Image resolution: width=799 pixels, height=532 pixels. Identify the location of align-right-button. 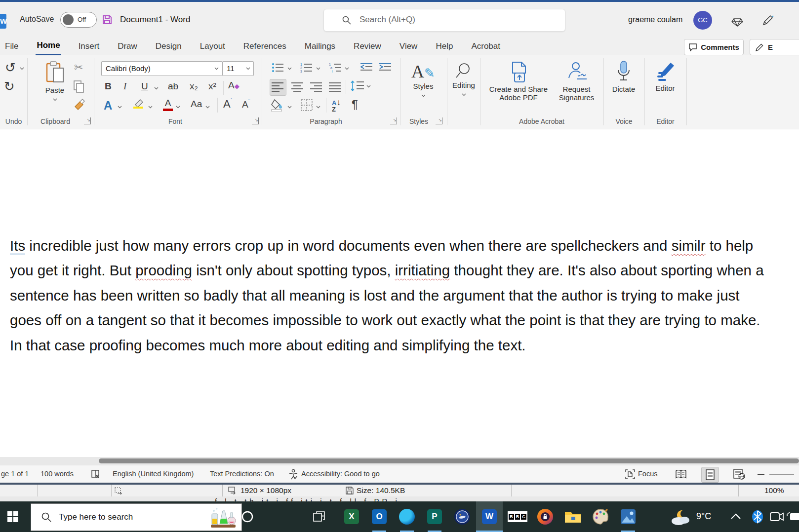
(316, 87).